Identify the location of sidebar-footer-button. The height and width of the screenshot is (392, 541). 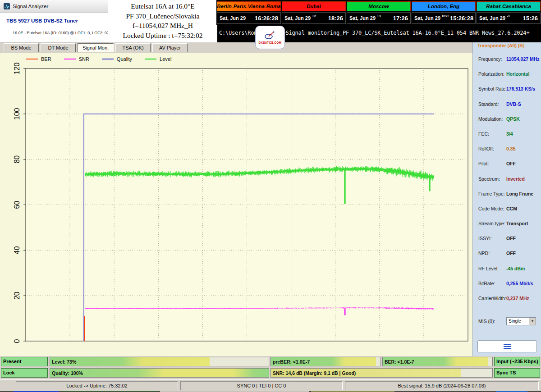
(507, 346).